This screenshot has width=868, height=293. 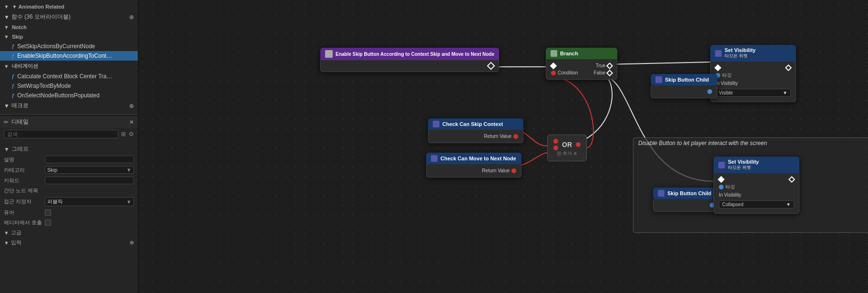 I want to click on tree-set-wrap: ƒ SetWrapTextByMode, so click(x=69, y=86).